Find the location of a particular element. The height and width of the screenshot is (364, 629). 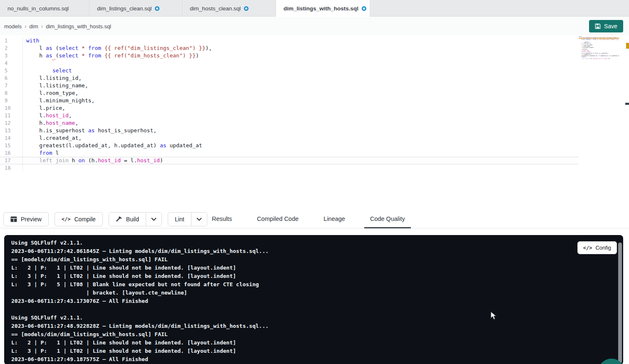

file-header-bar: models›dim›dim_listings_with_hosts.sql S… is located at coordinates (315, 26).